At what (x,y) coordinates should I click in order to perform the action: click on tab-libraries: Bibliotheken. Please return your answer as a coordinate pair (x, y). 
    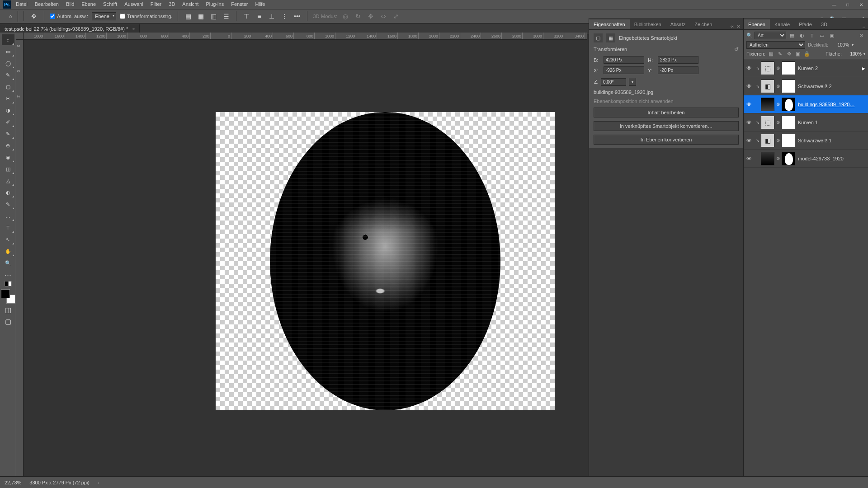
    Looking at the image, I should click on (648, 24).